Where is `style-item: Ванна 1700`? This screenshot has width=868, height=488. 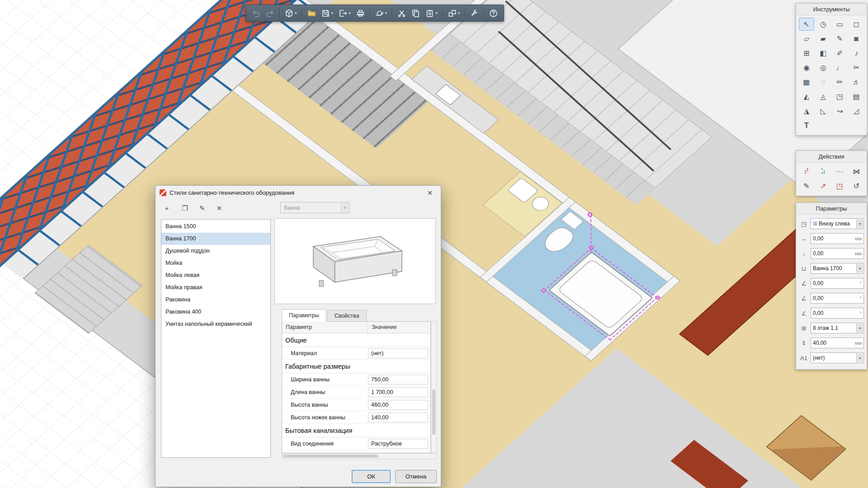 style-item: Ванна 1700 is located at coordinates (216, 239).